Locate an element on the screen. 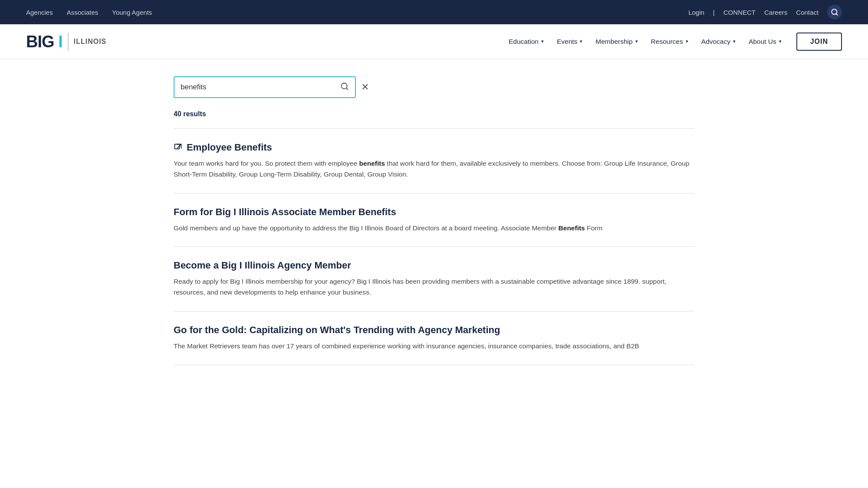  nav-advocacy-label: Advocacy is located at coordinates (716, 42).